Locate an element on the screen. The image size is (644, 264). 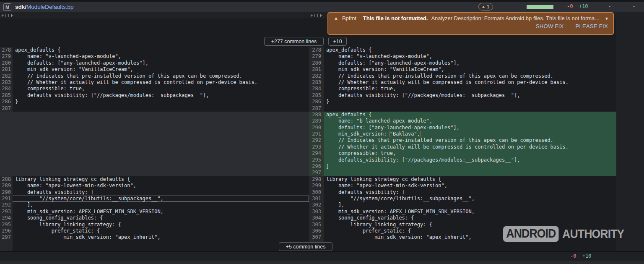
code-text: name: "apex-lowest-min-sdk-version", is located at coordinates (470, 186).